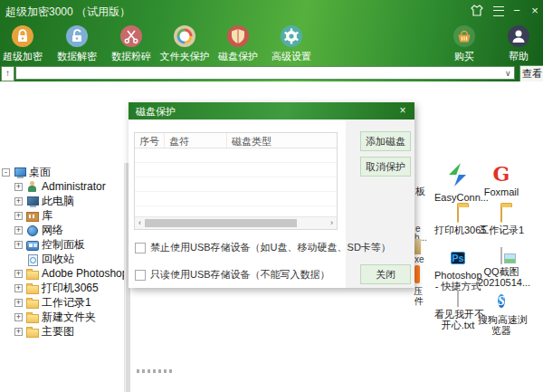  Describe the element at coordinates (195, 140) in the screenshot. I see `column-header-drive-letter: 盘符` at that location.